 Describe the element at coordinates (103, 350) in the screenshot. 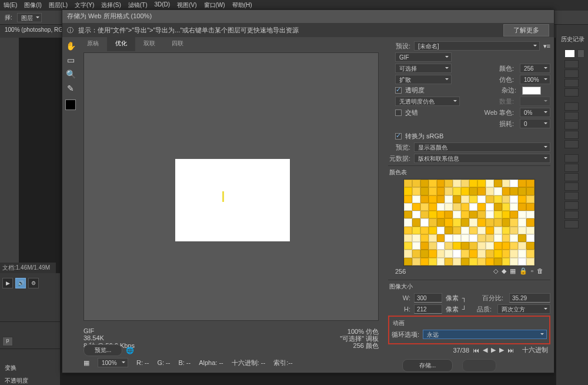

I see `preview-button: 预览...` at that location.